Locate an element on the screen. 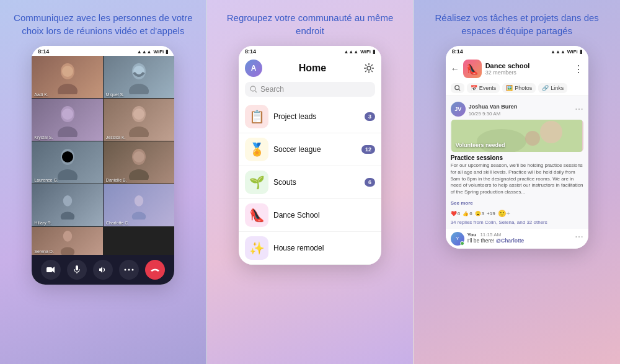  post-sender: Joshua Van Buren is located at coordinates (494, 107).